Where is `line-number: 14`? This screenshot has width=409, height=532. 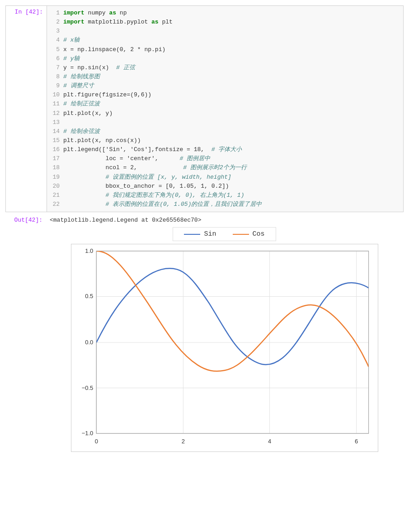
line-number: 14 is located at coordinates (57, 132).